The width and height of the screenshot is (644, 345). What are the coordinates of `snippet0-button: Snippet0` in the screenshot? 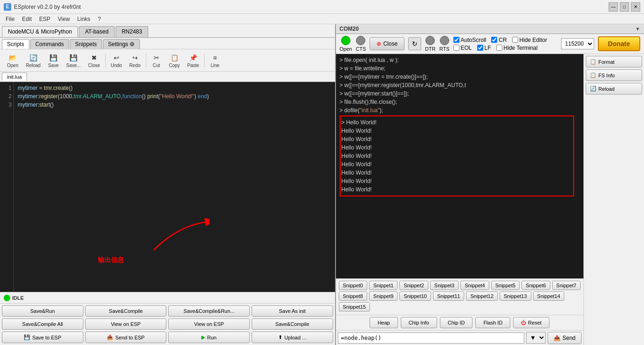 It's located at (353, 285).